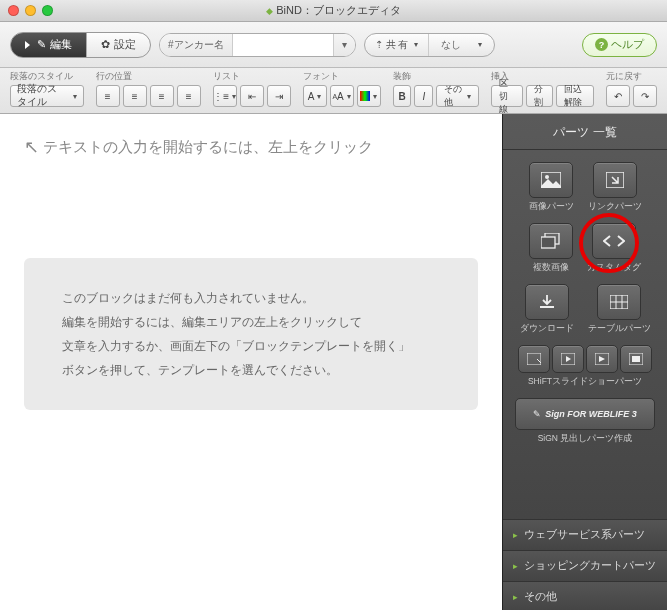 Image resolution: width=667 pixels, height=610 pixels. What do you see at coordinates (369, 96) in the screenshot?
I see `font-color-button: ▾` at bounding box center [369, 96].